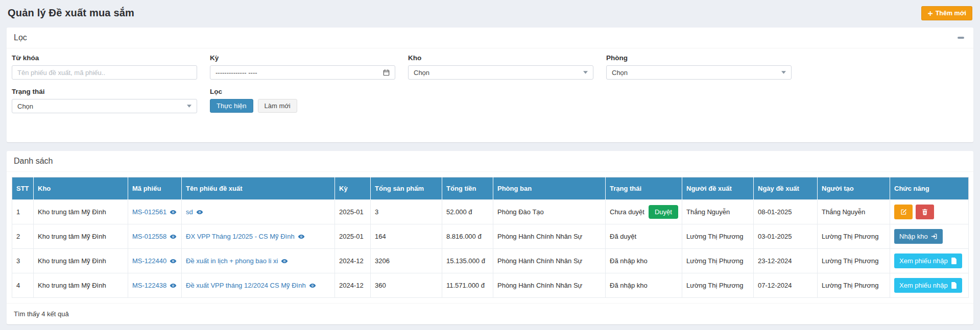 The height and width of the screenshot is (330, 980). Describe the element at coordinates (149, 237) in the screenshot. I see `proposal-code-link: MS-012558` at that location.